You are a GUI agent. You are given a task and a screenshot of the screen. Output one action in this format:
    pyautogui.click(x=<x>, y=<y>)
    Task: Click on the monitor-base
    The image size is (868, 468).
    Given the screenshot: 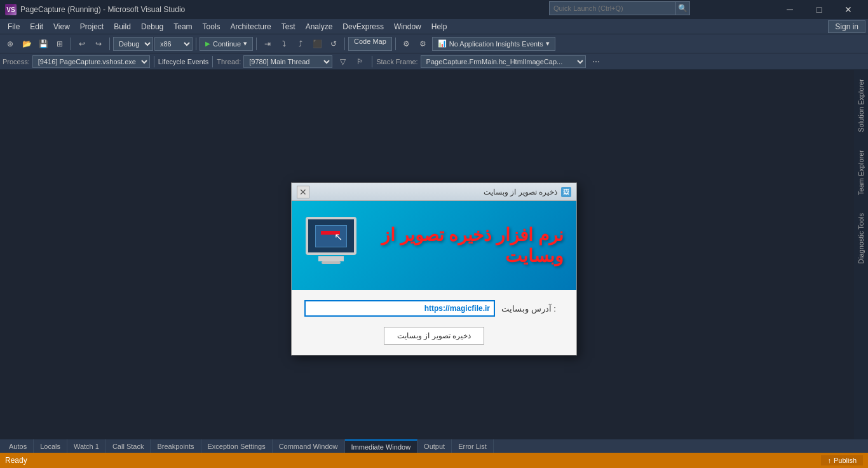 What is the action you would take?
    pyautogui.click(x=331, y=263)
    